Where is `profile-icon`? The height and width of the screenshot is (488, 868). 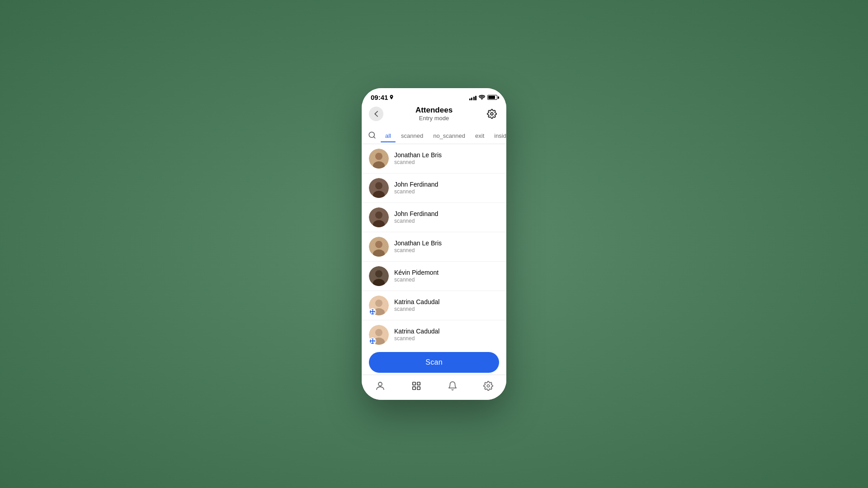
profile-icon is located at coordinates (380, 386).